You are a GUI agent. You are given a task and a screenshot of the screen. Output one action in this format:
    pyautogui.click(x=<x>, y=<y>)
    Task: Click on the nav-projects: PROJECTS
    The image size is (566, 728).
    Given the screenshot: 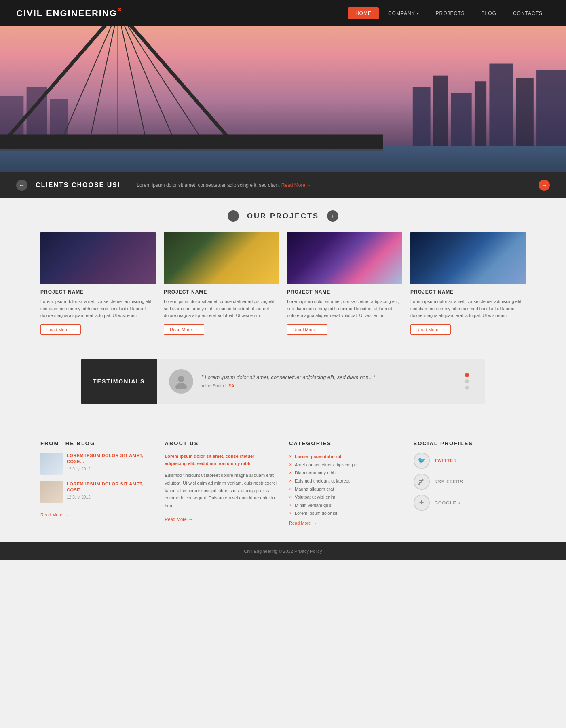 What is the action you would take?
    pyautogui.click(x=450, y=13)
    